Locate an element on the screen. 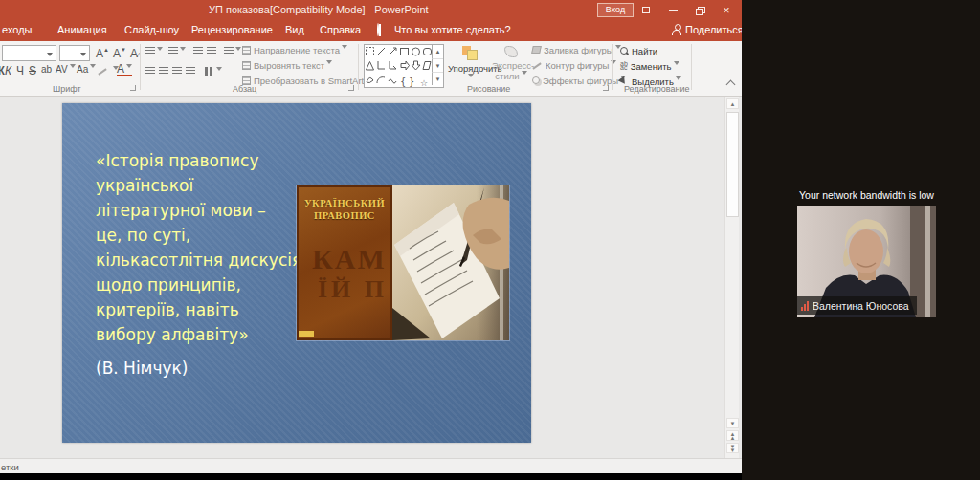 The image size is (980, 480). book-title-line2: ПРАВОПИС is located at coordinates (345, 216).